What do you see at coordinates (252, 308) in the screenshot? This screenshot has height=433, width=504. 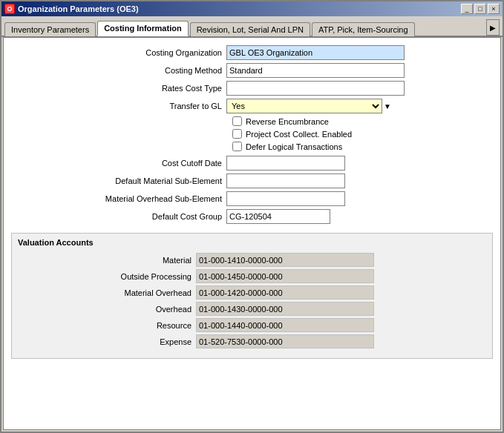 I see `val-overhead-row: Overhead` at bounding box center [252, 308].